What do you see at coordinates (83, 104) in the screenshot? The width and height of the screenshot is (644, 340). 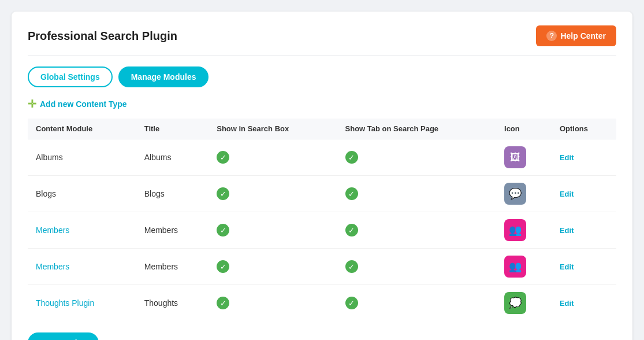 I see `add-link-label: Add new Content Type` at bounding box center [83, 104].